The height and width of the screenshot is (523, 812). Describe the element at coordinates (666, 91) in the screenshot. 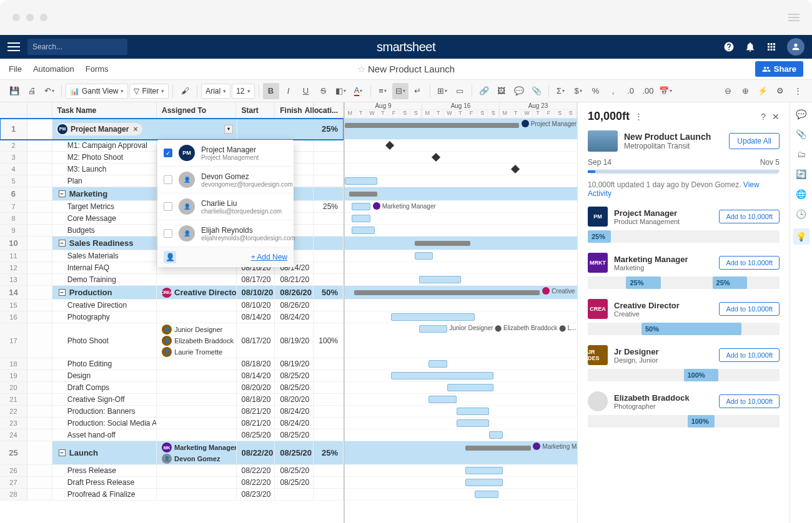

I see `date-icon: 📅` at that location.